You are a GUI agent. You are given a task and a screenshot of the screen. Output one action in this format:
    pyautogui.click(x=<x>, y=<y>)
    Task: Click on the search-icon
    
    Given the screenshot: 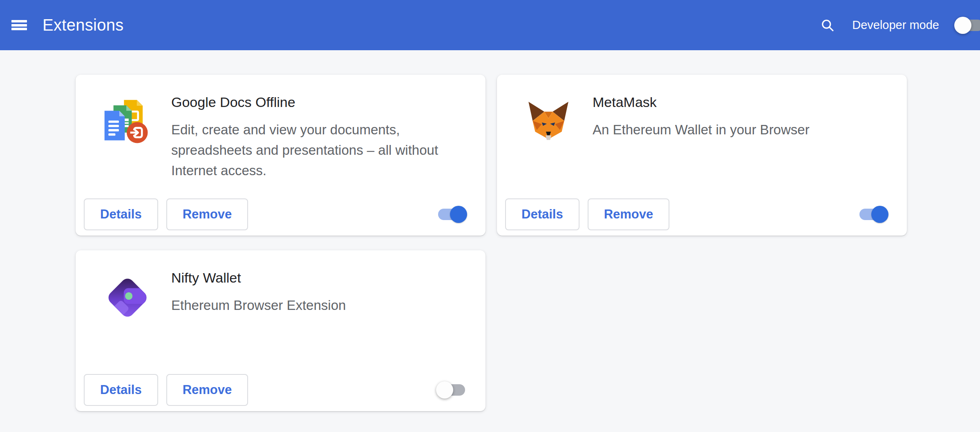 What is the action you would take?
    pyautogui.click(x=828, y=25)
    